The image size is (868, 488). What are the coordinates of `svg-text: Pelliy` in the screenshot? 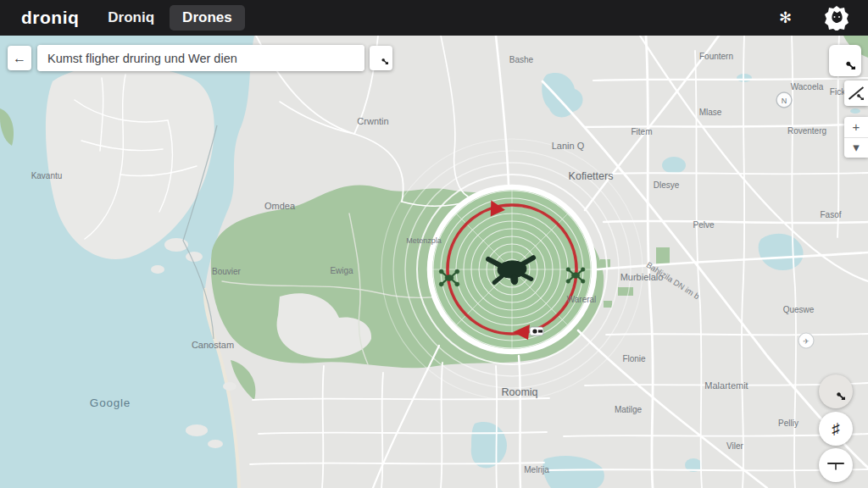 It's located at (788, 424).